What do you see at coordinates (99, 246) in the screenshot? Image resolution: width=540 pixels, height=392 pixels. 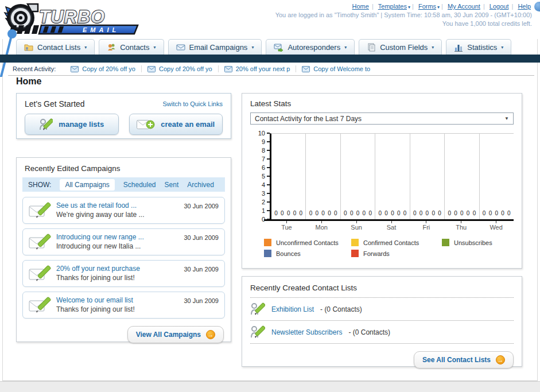 I see `campaign-subtitle: Introducing our new Italia ...` at bounding box center [99, 246].